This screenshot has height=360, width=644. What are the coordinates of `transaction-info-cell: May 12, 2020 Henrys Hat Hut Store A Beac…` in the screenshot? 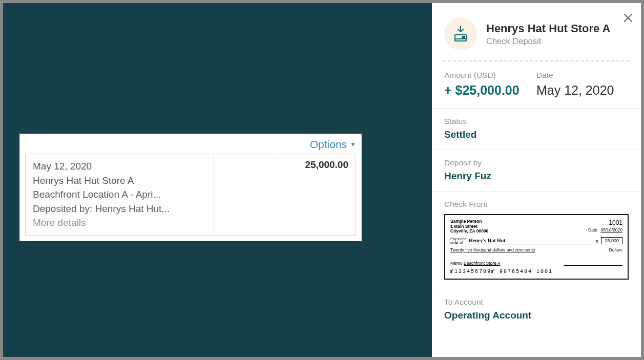 It's located at (120, 195).